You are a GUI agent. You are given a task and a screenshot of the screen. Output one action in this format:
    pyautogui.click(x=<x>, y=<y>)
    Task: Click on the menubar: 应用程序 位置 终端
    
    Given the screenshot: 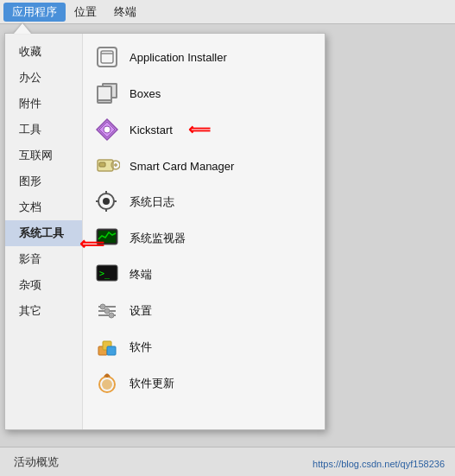 What is the action you would take?
    pyautogui.click(x=228, y=12)
    